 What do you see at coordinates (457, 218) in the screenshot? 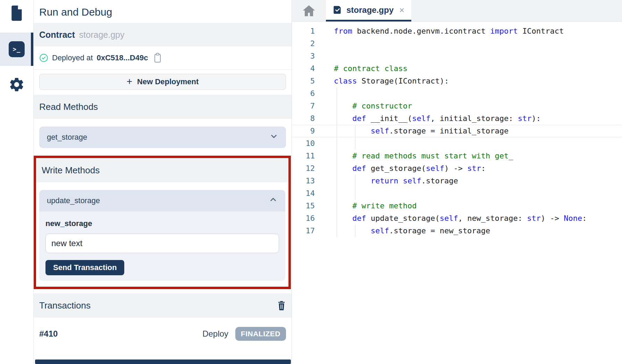
I see `code-line: 16 def update_storage(self, new_storage:…` at bounding box center [457, 218].